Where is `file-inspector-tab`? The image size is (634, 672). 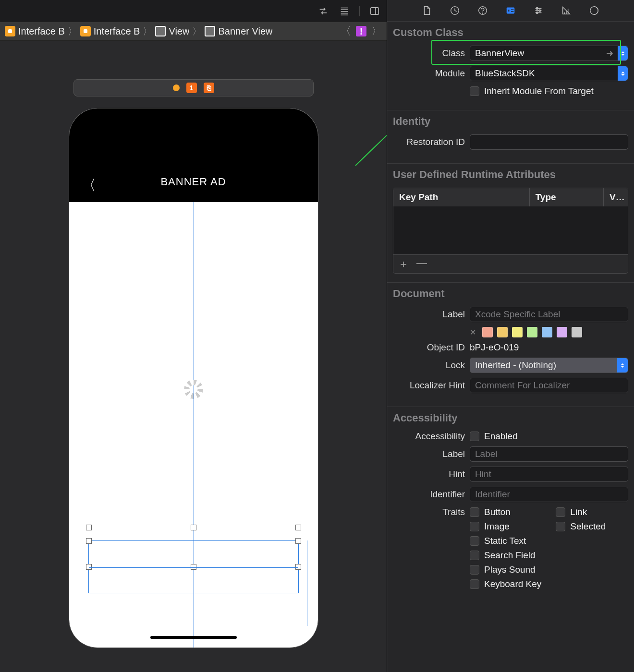 file-inspector-tab is located at coordinates (427, 11).